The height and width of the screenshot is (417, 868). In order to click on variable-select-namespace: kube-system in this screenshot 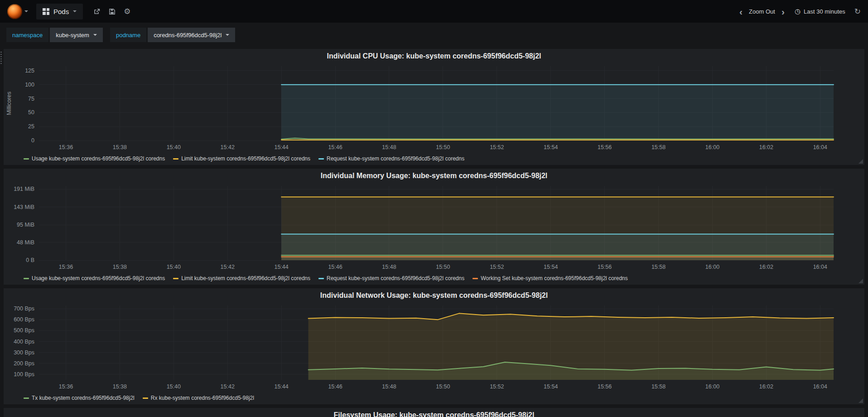, I will do `click(76, 35)`.